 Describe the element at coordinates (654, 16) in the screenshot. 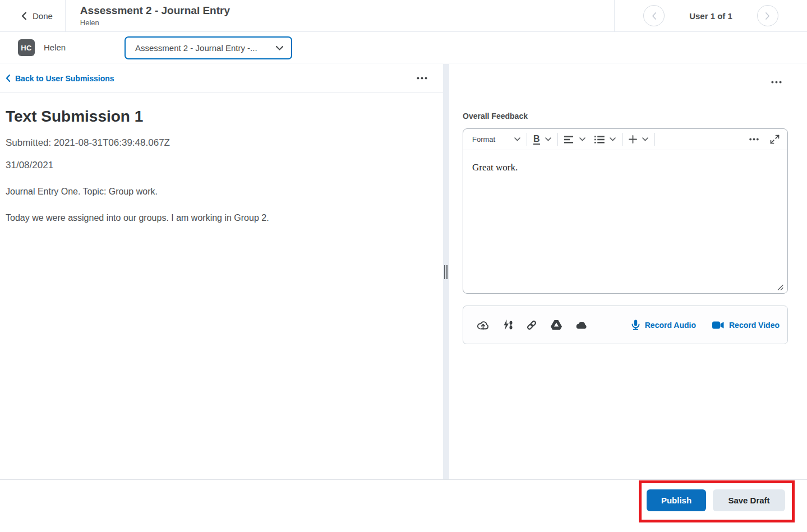

I see `previous-user-button` at that location.